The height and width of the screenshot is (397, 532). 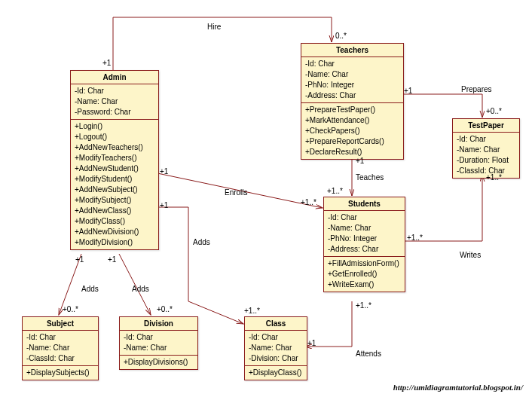 I want to click on attrs: -Id: Char-Name: Char-Password: Char, so click(x=115, y=102).